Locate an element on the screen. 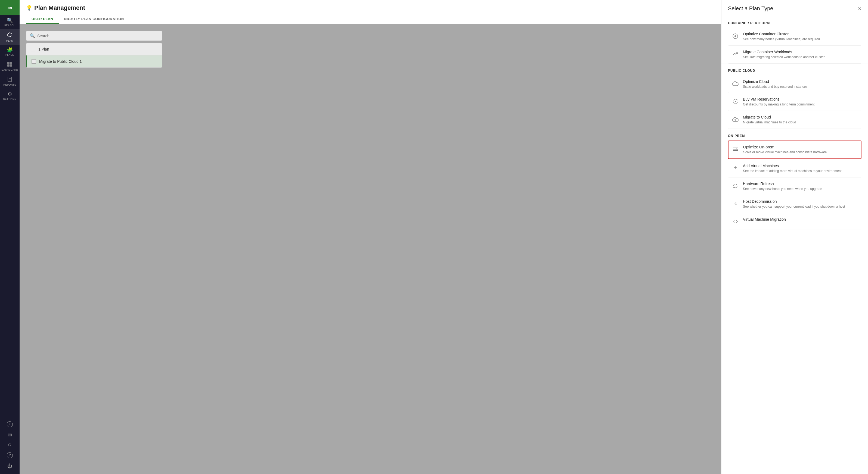  plan-type-virtual-machine-migration: Virtual Machine Migration is located at coordinates (795, 221).